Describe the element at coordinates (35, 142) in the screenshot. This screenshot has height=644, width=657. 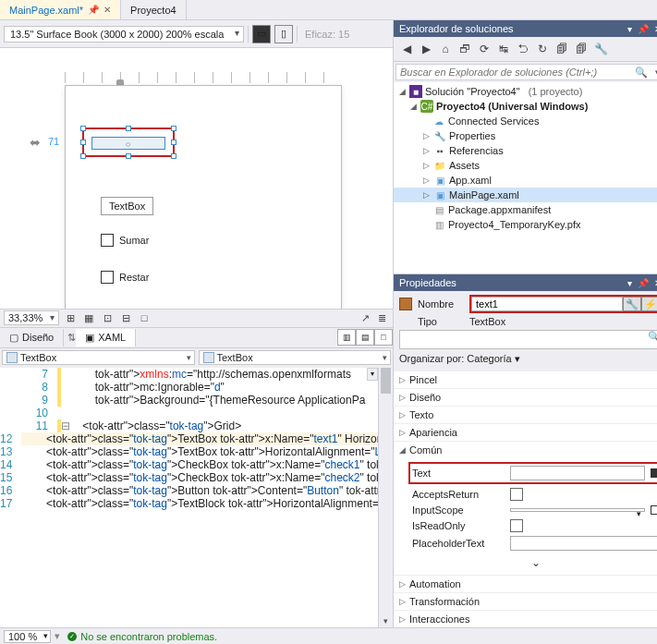
I see `chain-icon: ⬌` at that location.